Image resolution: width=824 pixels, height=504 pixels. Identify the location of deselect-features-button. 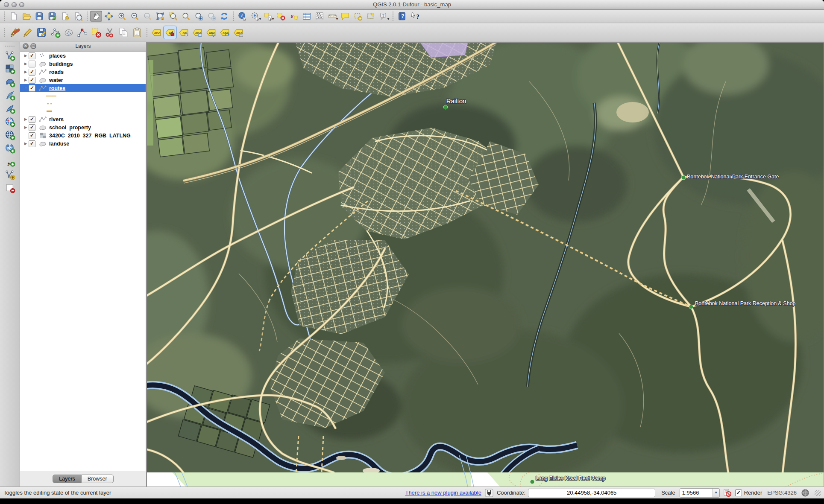
(281, 16).